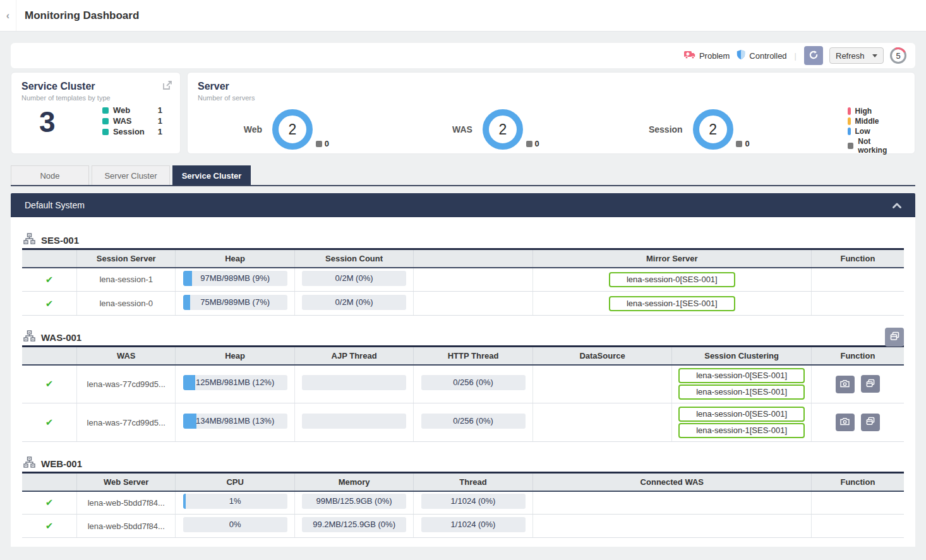 The image size is (926, 560). Describe the element at coordinates (130, 176) in the screenshot. I see `tab-label: Server Cluster` at that location.